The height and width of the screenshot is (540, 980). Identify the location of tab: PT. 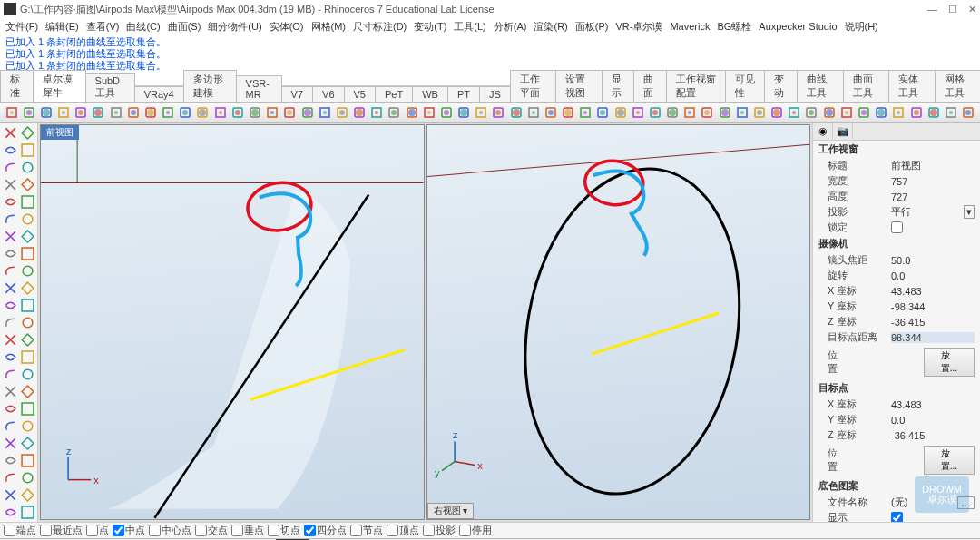
(464, 94).